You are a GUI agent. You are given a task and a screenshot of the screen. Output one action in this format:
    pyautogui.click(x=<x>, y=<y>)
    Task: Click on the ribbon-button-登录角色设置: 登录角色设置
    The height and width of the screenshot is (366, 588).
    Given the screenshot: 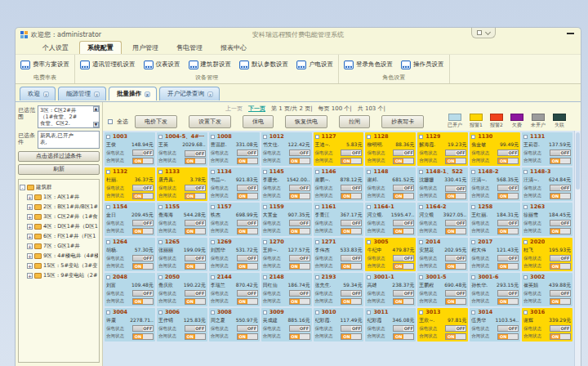 What is the action you would take?
    pyautogui.click(x=368, y=65)
    